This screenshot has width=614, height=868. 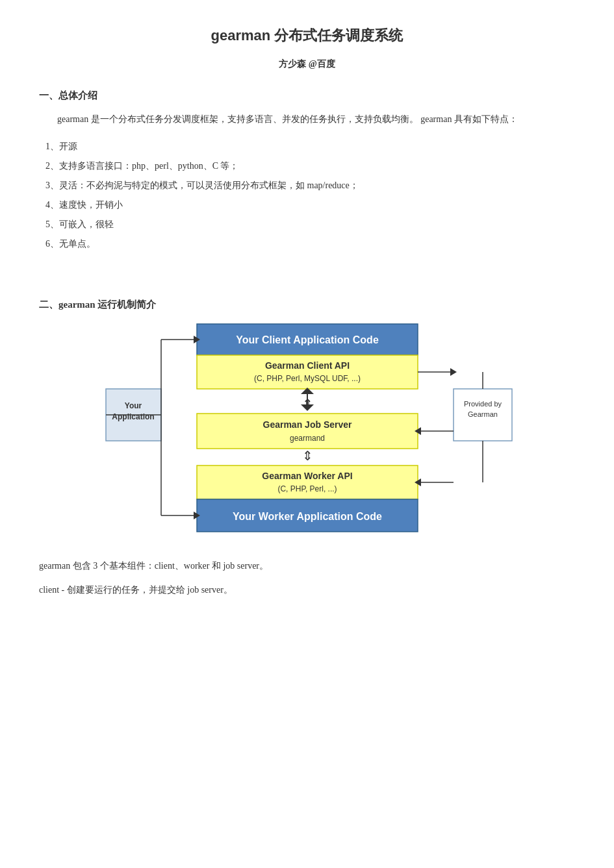 What do you see at coordinates (307, 438) in the screenshot?
I see `svg-text: gearmand` at bounding box center [307, 438].